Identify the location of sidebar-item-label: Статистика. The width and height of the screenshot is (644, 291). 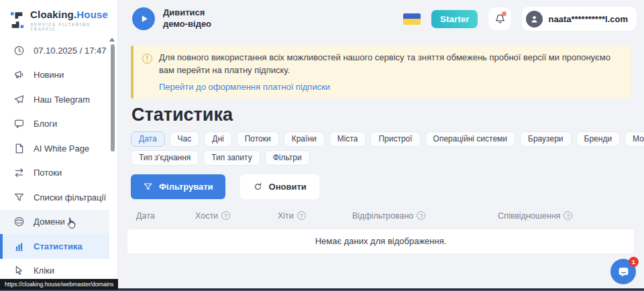
(58, 247).